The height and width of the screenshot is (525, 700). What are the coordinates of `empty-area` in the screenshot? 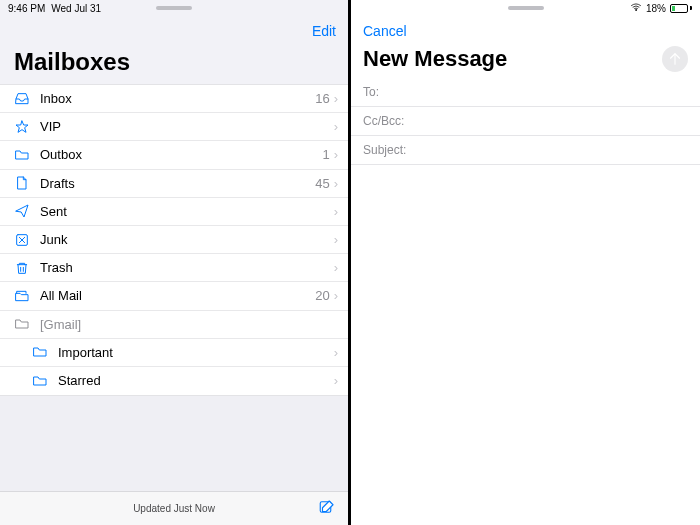 It's located at (174, 444).